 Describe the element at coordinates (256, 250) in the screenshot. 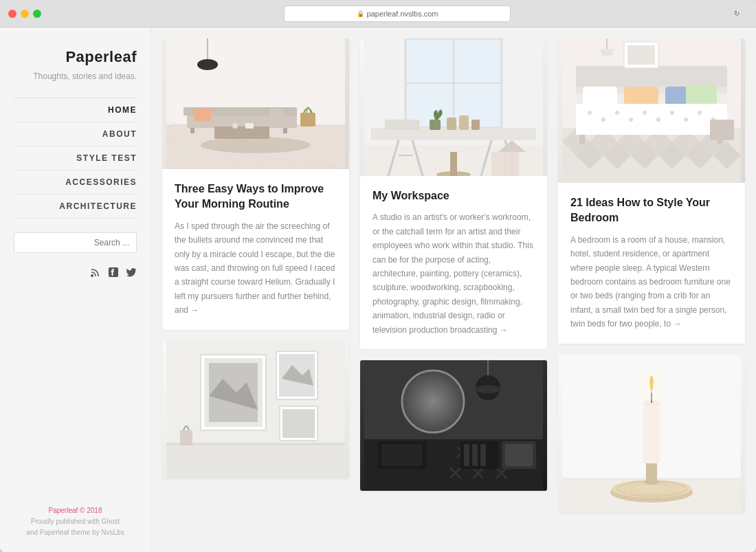

I see `post-1-body: Three Easy Ways to Improve Your Morning …` at that location.